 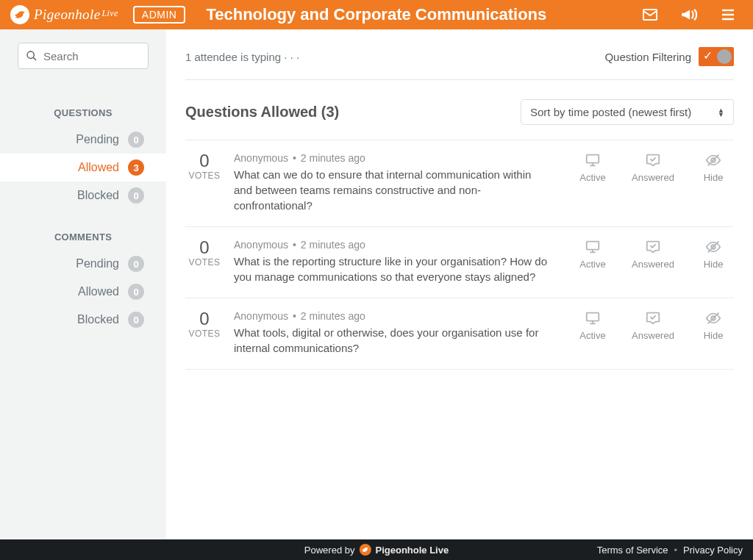 What do you see at coordinates (83, 56) in the screenshot?
I see `search-input` at bounding box center [83, 56].